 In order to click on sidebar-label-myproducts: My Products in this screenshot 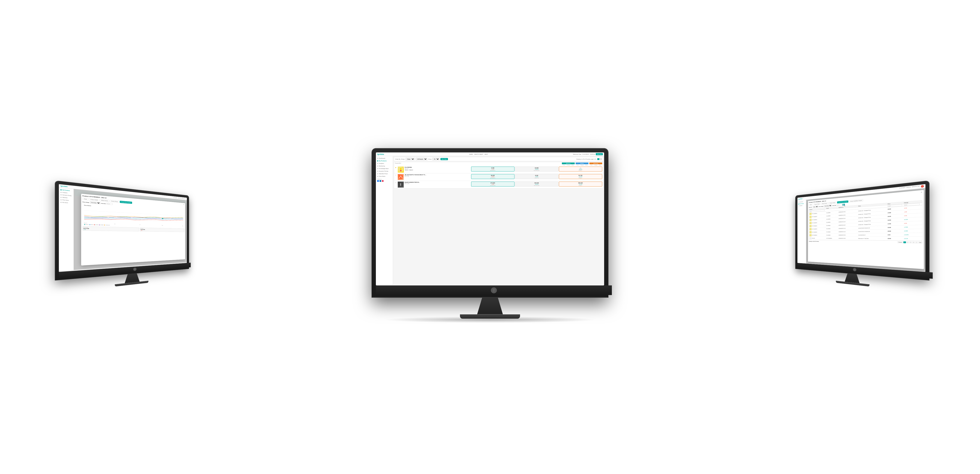, I will do `click(383, 161)`.